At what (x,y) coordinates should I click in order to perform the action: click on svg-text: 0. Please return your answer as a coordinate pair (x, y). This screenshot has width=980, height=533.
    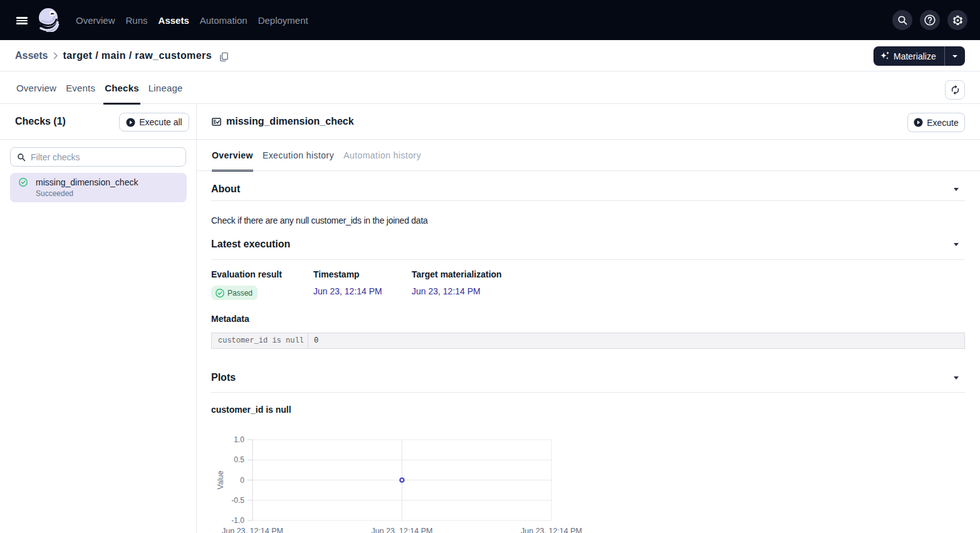
    Looking at the image, I should click on (242, 480).